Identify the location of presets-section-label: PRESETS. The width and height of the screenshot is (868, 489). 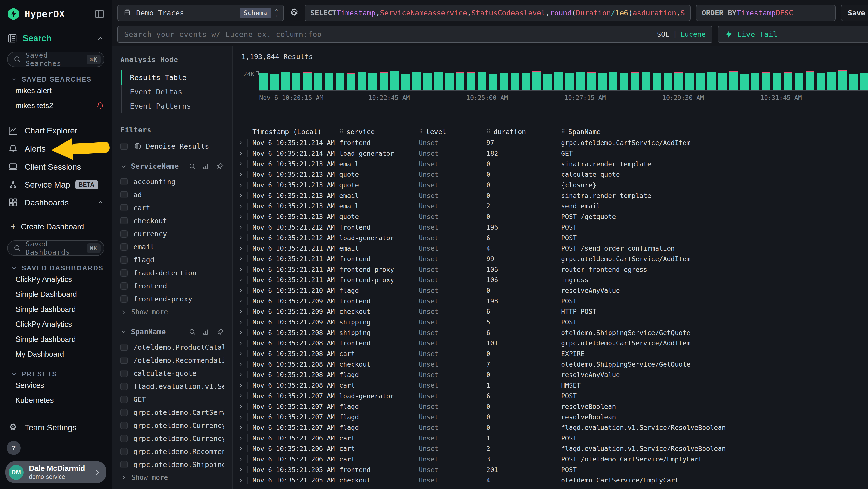
(57, 374).